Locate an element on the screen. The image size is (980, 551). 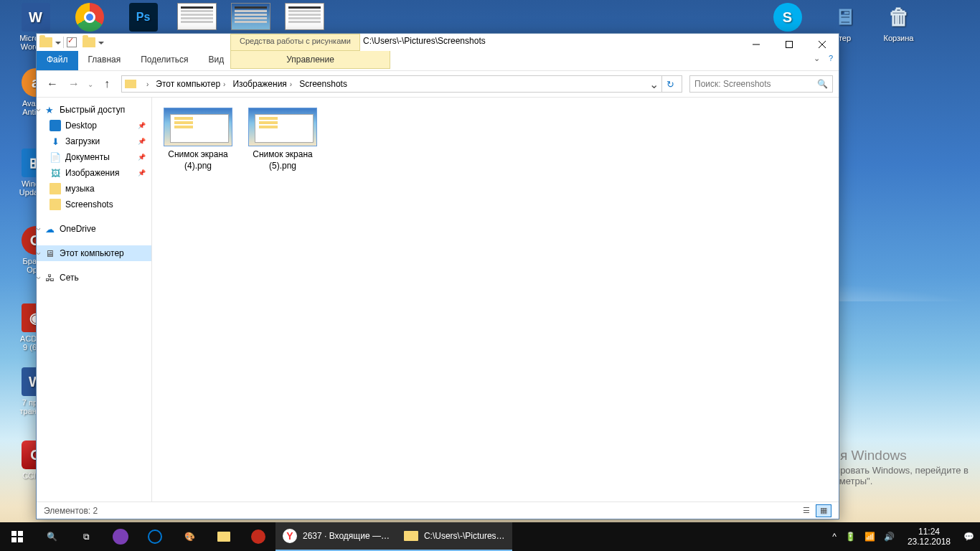
desktop-icon-recyclebin: 🗑Корзина is located at coordinates (898, 23).